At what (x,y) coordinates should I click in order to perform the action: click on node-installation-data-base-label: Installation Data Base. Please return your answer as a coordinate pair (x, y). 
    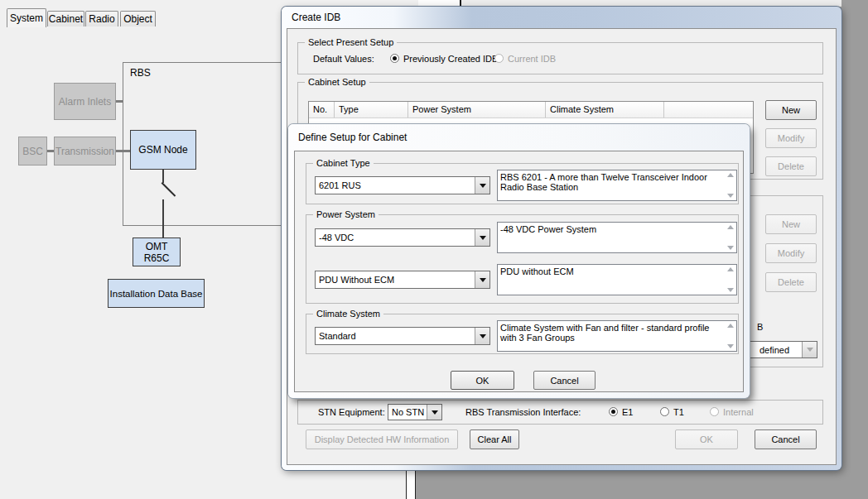
    Looking at the image, I should click on (157, 294).